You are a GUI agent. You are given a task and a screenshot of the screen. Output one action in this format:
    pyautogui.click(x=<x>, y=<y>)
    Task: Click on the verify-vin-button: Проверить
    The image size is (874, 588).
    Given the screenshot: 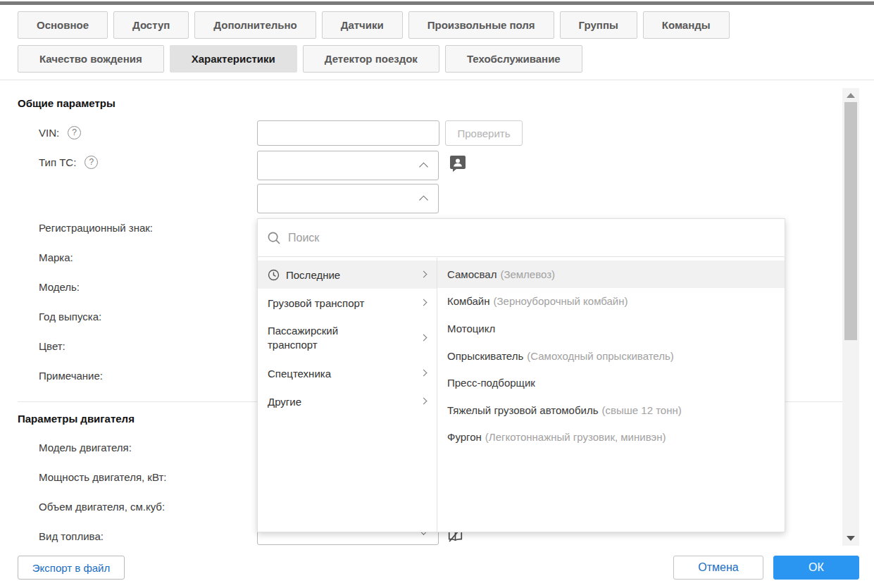 What is the action you would take?
    pyautogui.click(x=484, y=133)
    